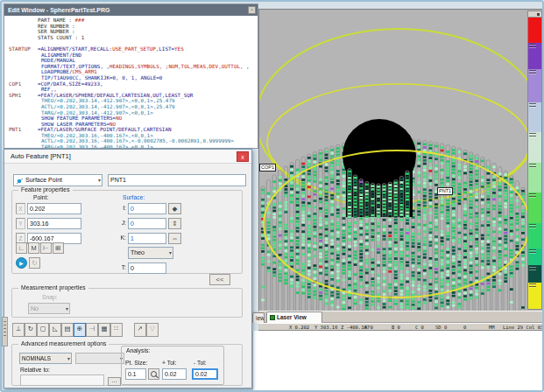 Image resolution: width=544 pixels, height=392 pixels. Describe the element at coordinates (151, 253) in the screenshot. I see `theo-dropdown: Theo ▾` at that location.